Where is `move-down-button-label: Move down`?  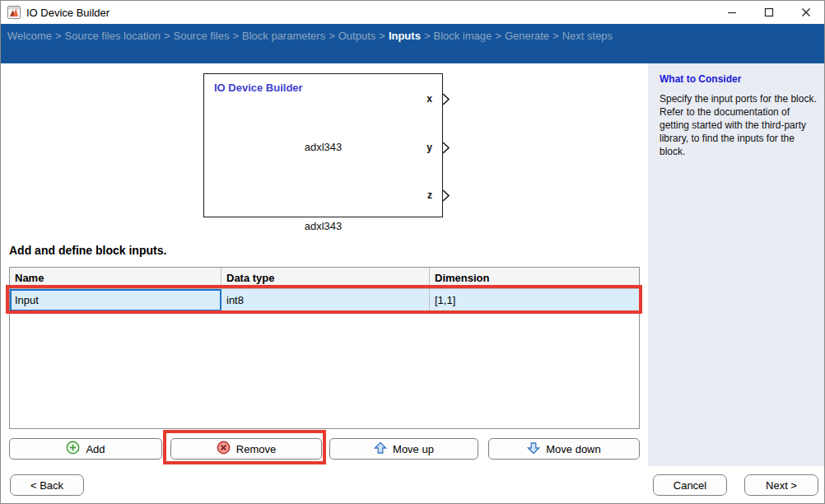
move-down-button-label: Move down is located at coordinates (573, 450).